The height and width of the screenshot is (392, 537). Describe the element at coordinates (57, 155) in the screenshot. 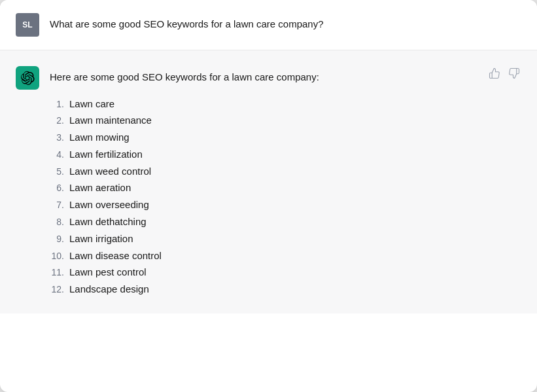

I see `list-number: 4.` at that location.